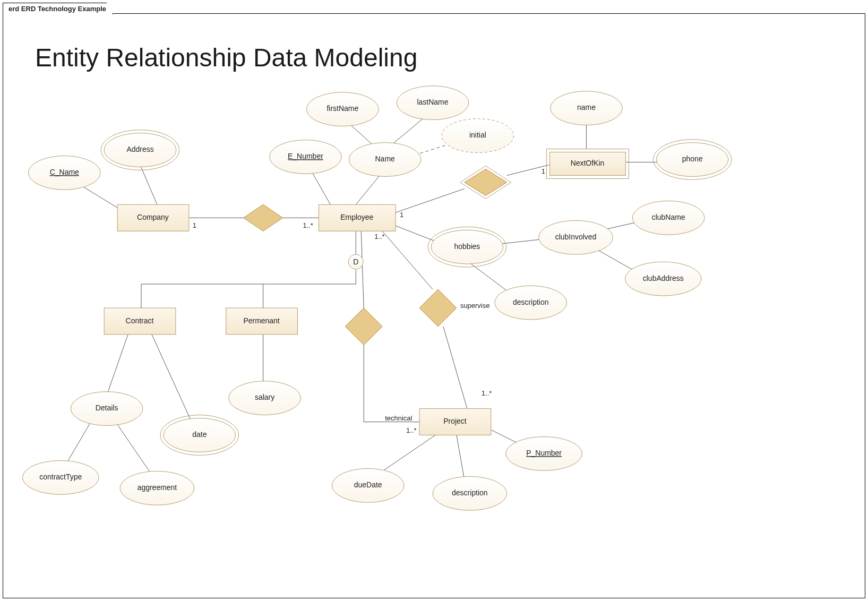 Image resolution: width=868 pixels, height=601 pixels. What do you see at coordinates (262, 321) in the screenshot?
I see `entity-permenant: Permenant` at bounding box center [262, 321].